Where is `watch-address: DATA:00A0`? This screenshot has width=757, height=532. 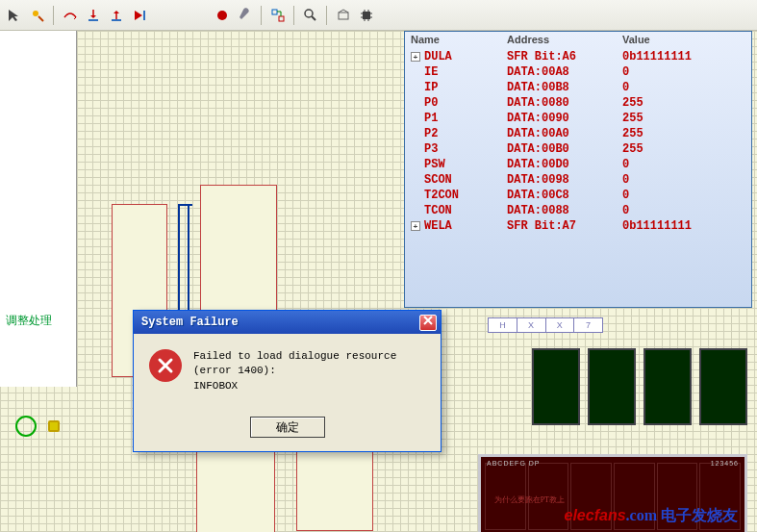 watch-address: DATA:00A0 is located at coordinates (565, 134).